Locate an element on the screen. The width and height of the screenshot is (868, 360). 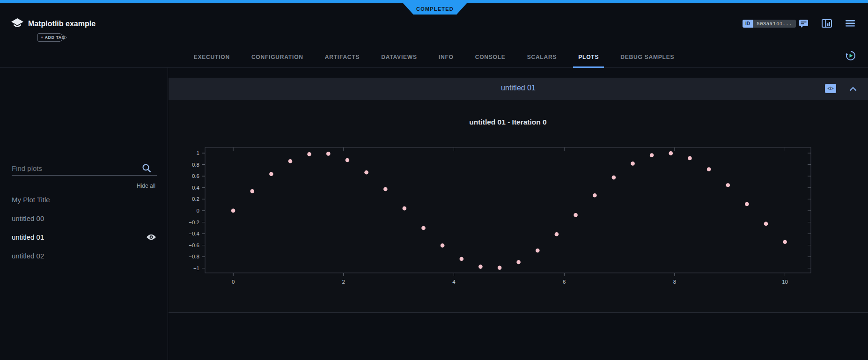
y-tick-label: −0.4 is located at coordinates (194, 234).